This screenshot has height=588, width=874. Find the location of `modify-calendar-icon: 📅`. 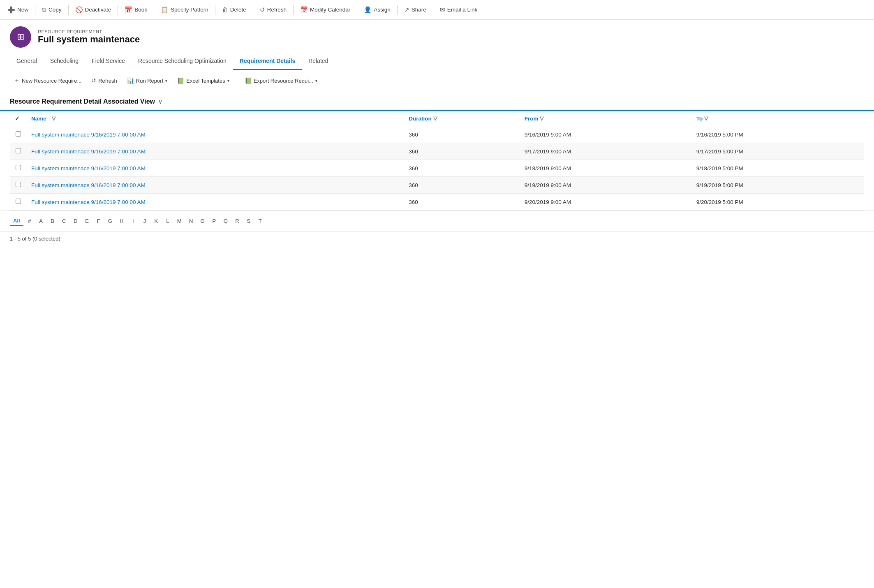

modify-calendar-icon: 📅 is located at coordinates (304, 10).